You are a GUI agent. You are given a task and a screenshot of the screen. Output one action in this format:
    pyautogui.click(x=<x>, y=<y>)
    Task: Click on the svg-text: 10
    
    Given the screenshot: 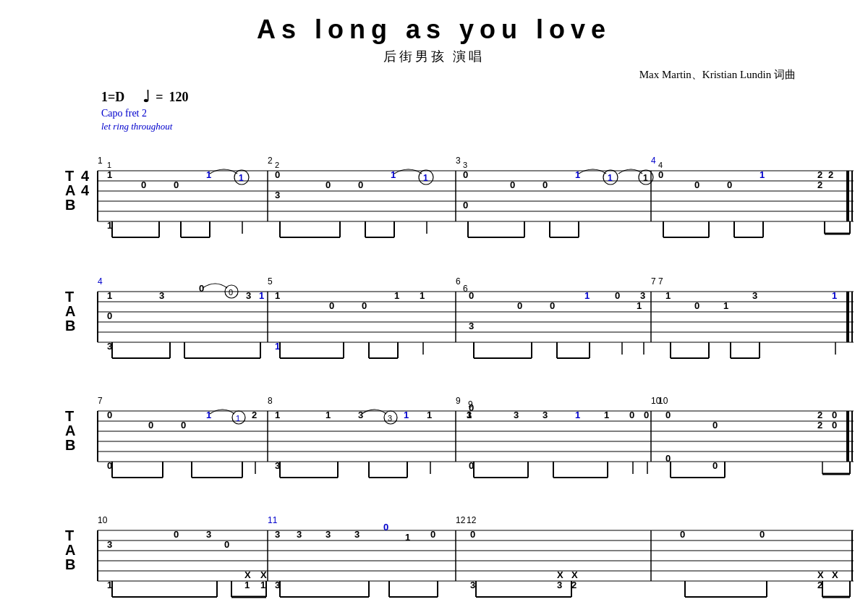 What is the action you would take?
    pyautogui.click(x=663, y=401)
    